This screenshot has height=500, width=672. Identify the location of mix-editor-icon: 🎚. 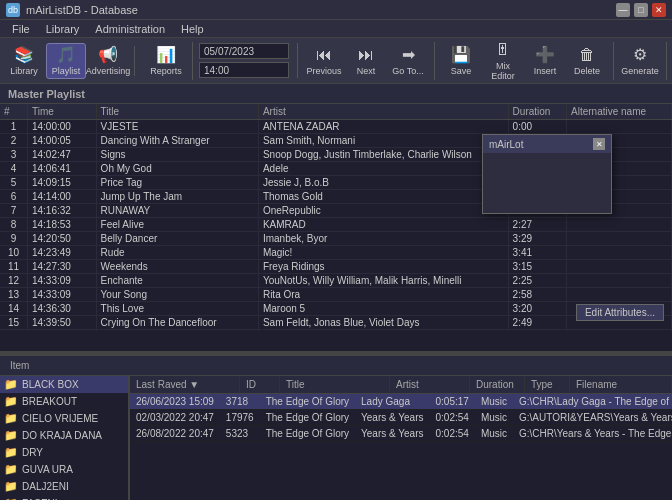
(503, 50).